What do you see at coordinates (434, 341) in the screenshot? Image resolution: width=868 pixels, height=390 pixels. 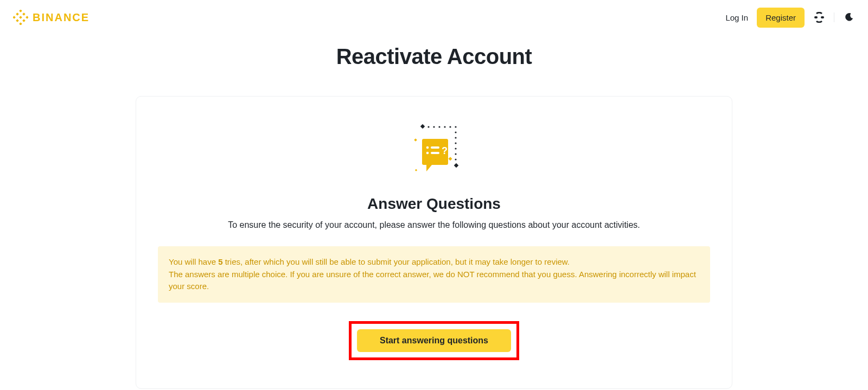 I see `cta-highlight: Start answering questions` at bounding box center [434, 341].